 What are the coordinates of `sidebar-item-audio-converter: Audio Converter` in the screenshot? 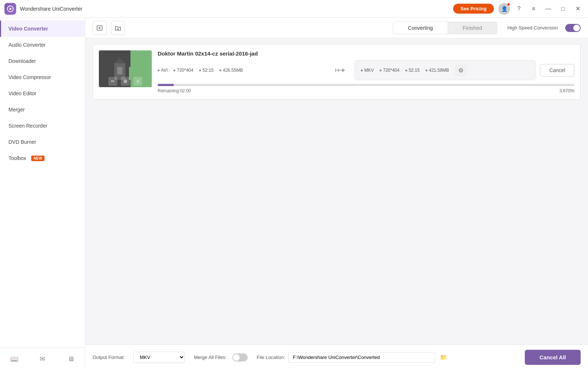 It's located at (43, 45).